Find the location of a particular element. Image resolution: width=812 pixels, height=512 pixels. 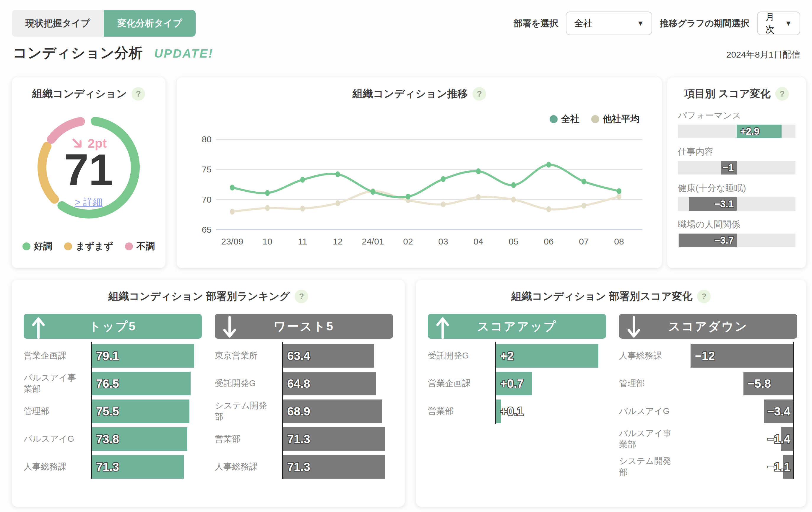

bar: −3.4 is located at coordinates (778, 411).